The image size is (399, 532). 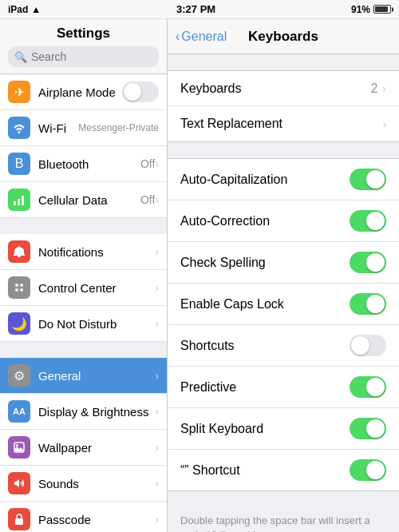 I want to click on ipad-label: iPad, so click(x=18, y=10).